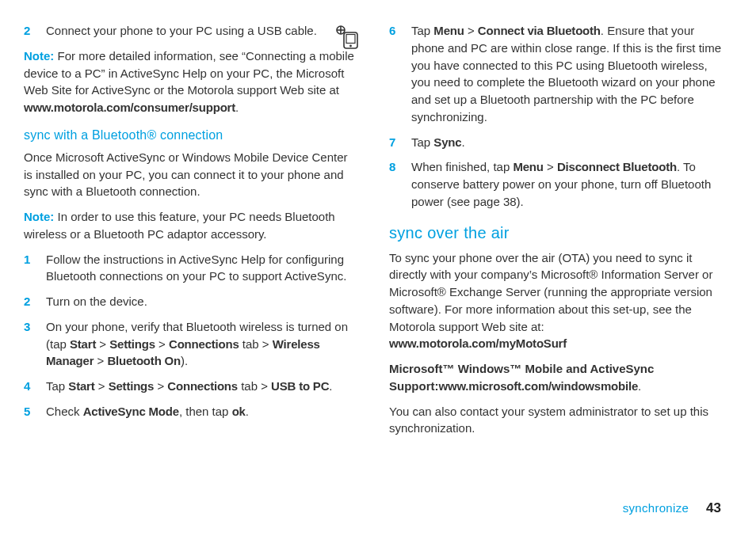 This screenshot has width=756, height=536. Describe the element at coordinates (189, 73) in the screenshot. I see `note-text: For more detailed information, see “Conn…` at that location.